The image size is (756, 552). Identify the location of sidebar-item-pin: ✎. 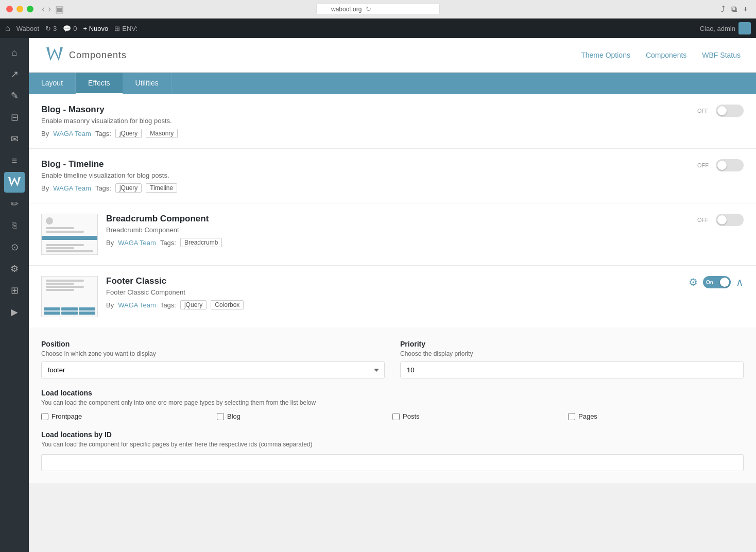
(14, 96).